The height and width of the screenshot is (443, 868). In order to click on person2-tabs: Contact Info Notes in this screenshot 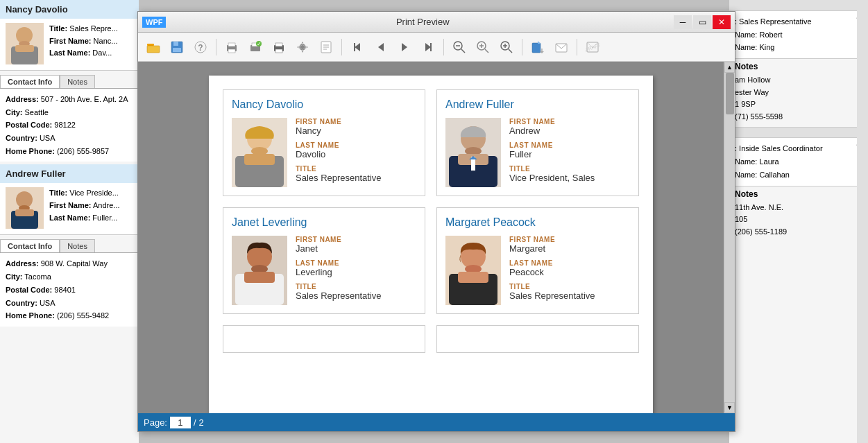, I will do `click(69, 246)`.